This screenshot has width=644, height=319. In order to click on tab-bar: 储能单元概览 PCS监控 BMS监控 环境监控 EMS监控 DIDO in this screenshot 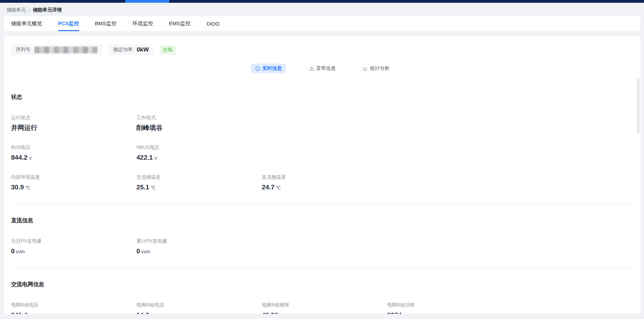, I will do `click(323, 24)`.